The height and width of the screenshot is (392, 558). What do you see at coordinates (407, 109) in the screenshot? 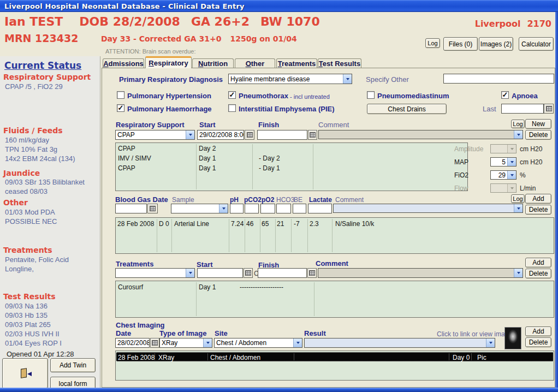
I see `chest-drains-button: Chest Drains` at bounding box center [407, 109].